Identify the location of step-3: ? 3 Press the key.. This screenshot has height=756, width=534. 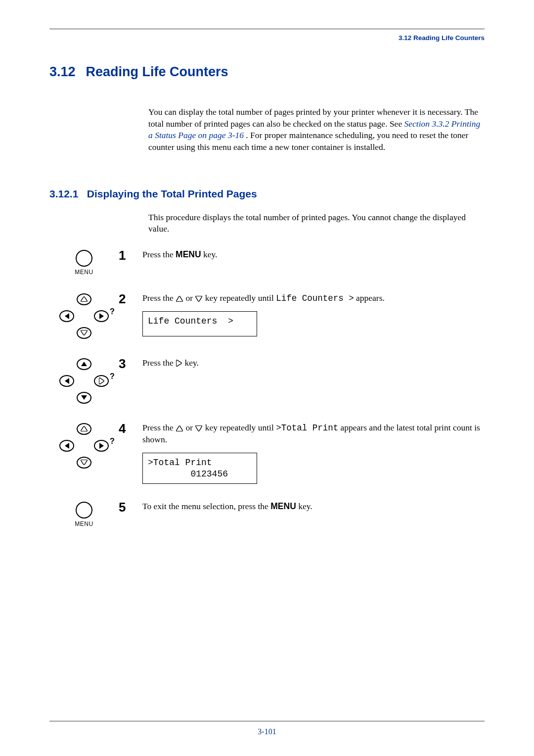
(267, 381).